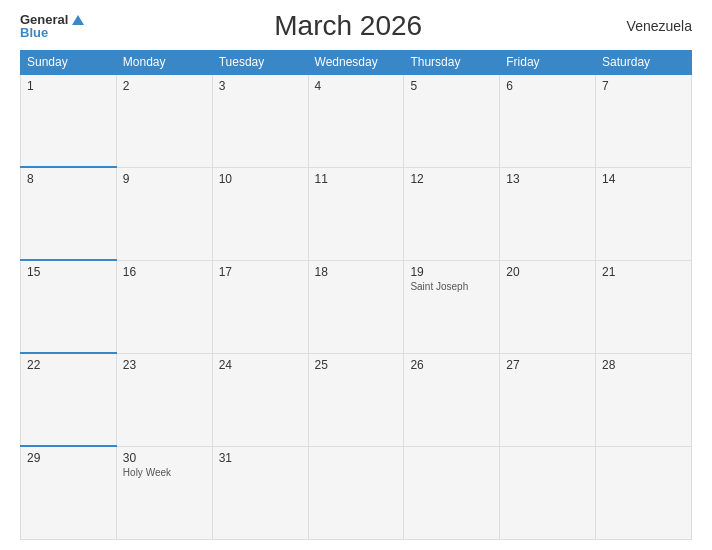 The image size is (712, 550). I want to click on day-number: 6, so click(548, 86).